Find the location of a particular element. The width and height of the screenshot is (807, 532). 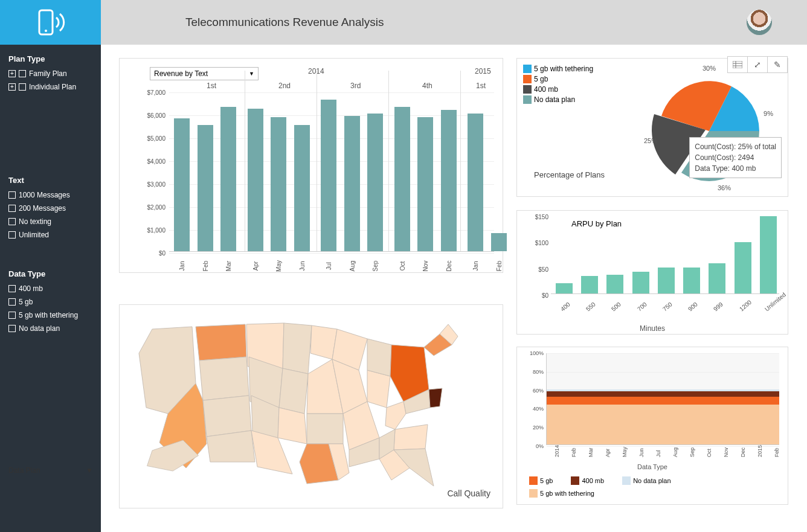

filter-plan-type: Plan Type +Family Plan +Individual Plan is located at coordinates (51, 72).